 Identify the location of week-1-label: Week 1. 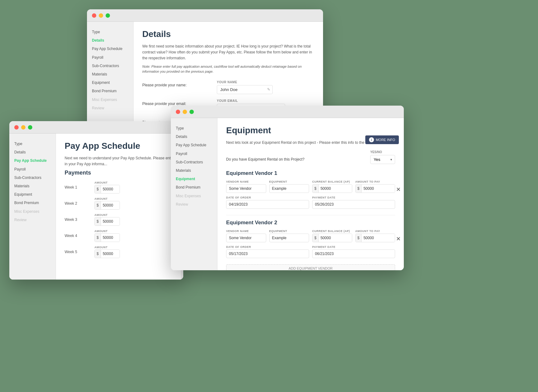
(77, 187).